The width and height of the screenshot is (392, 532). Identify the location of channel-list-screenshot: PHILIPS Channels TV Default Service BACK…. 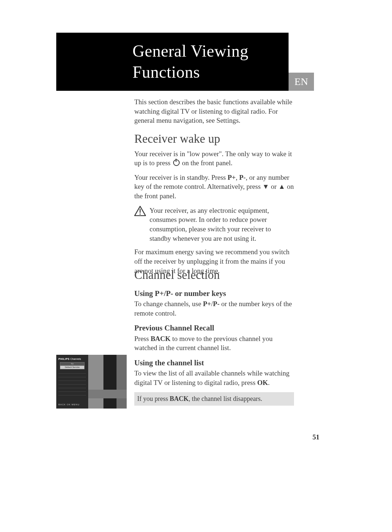
(91, 382).